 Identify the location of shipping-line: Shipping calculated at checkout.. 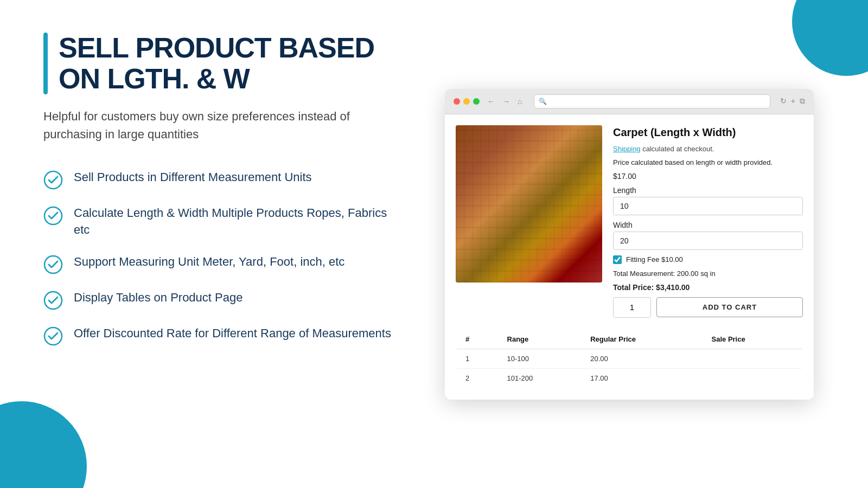
(708, 149).